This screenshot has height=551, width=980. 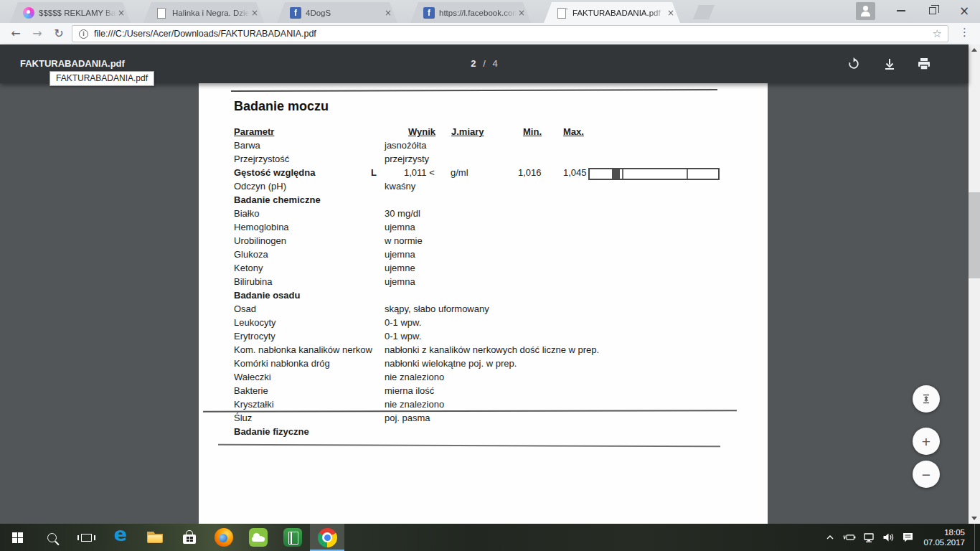 I want to click on table-row: Bilirubinaujemna, so click(x=484, y=283).